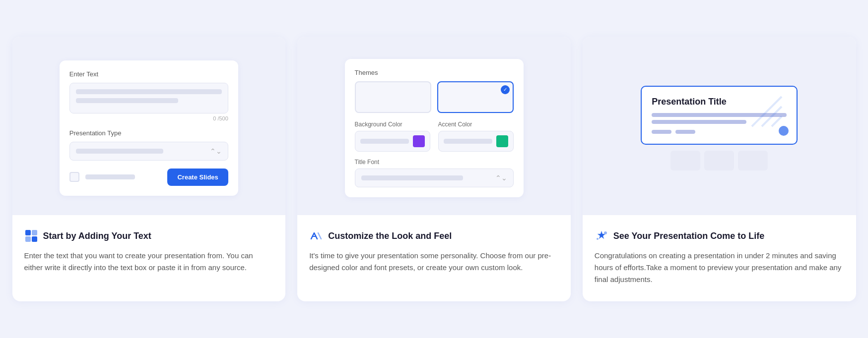  Describe the element at coordinates (198, 177) in the screenshot. I see `create-slides-button: Create Slides` at that location.